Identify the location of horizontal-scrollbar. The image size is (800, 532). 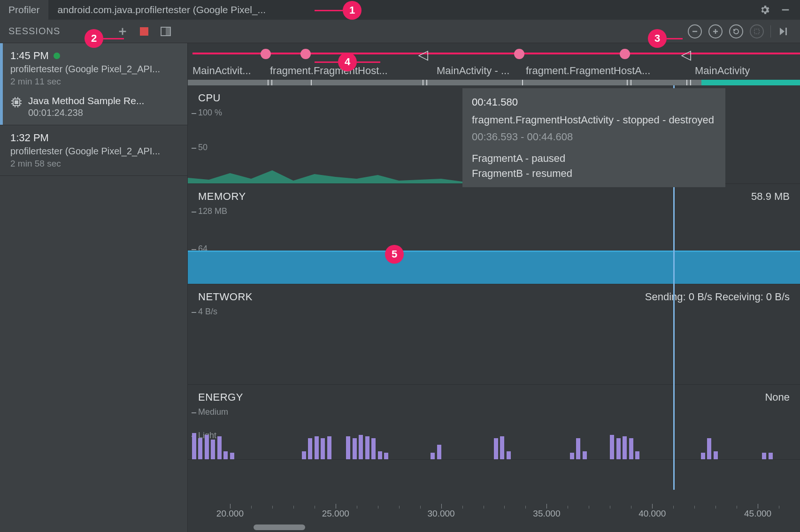
(279, 527).